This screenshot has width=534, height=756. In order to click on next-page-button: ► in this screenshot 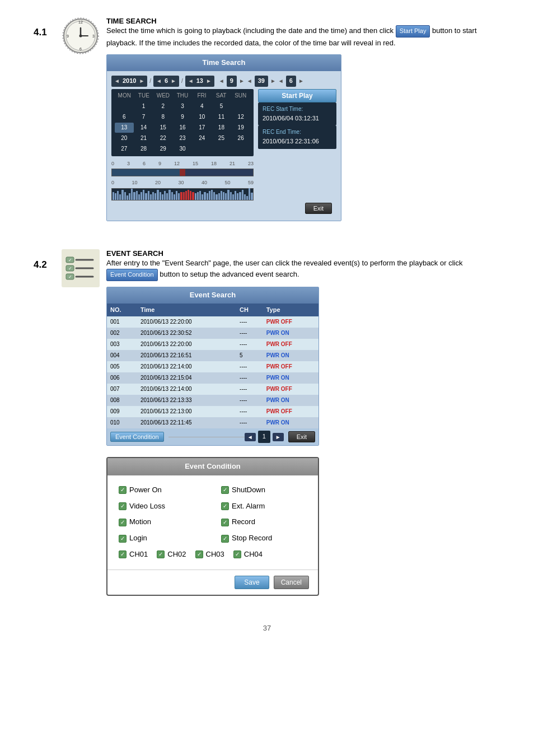, I will do `click(278, 437)`.